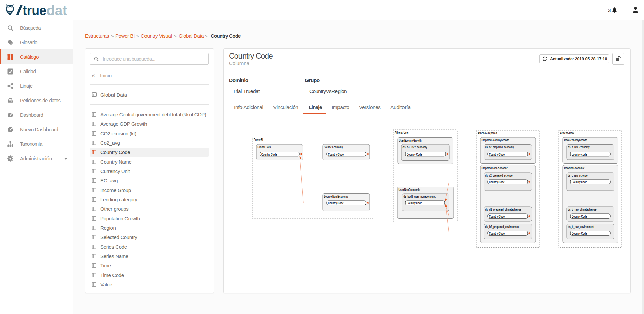 The width and height of the screenshot is (644, 314). Describe the element at coordinates (410, 140) in the screenshot. I see `svg-text: UserEconmyGrowth` at that location.